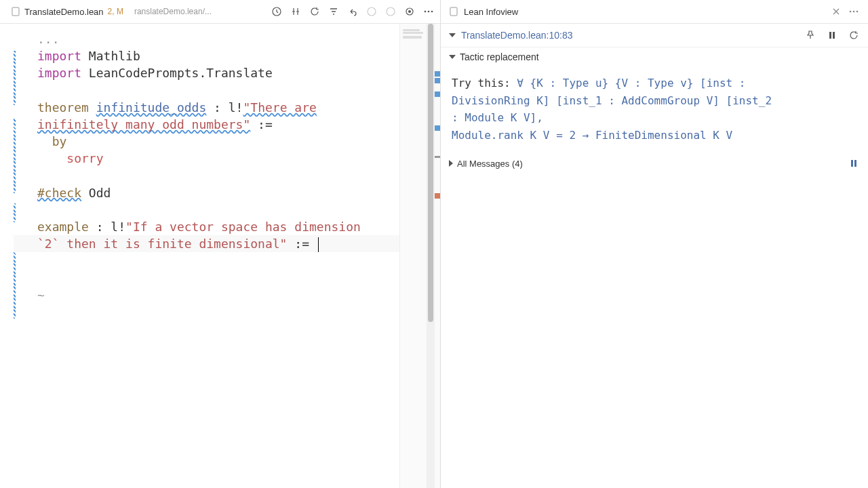 This screenshot has width=868, height=488. Describe the element at coordinates (353, 12) in the screenshot. I see `editor-toolbar` at that location.